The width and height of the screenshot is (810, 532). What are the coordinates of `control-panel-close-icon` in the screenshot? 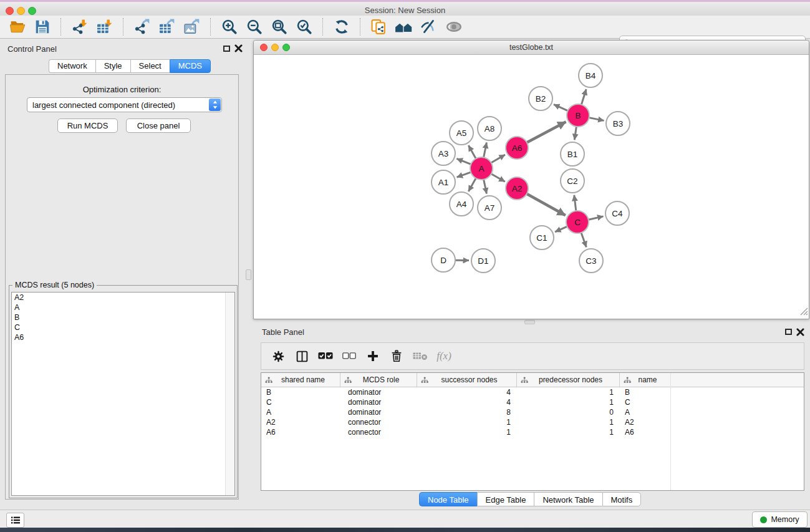 It's located at (238, 49).